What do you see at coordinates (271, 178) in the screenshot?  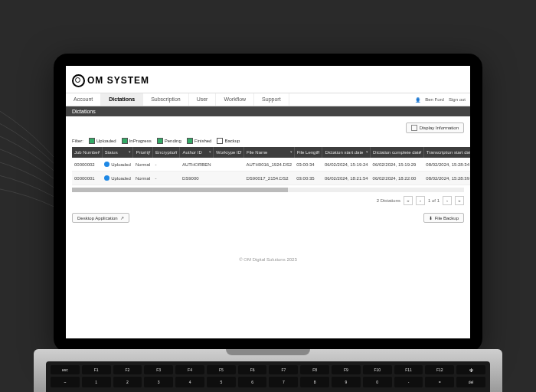 I see `table-row: 00000001 Uploaded Normal - DS9000 DS9001…` at bounding box center [271, 178].